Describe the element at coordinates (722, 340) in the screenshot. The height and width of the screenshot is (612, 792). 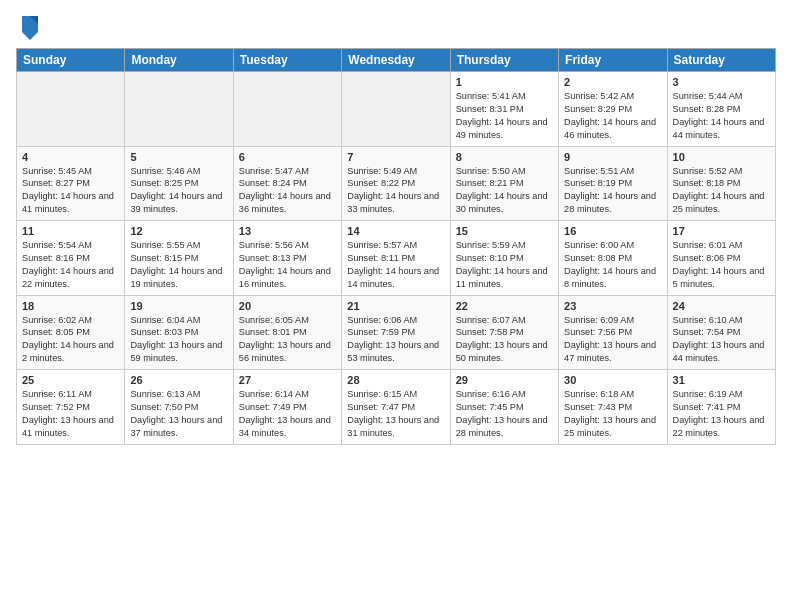
I see `day-info: Sunrise: 6:10 AM Sunset: 7:54 PM Dayligh…` at that location.